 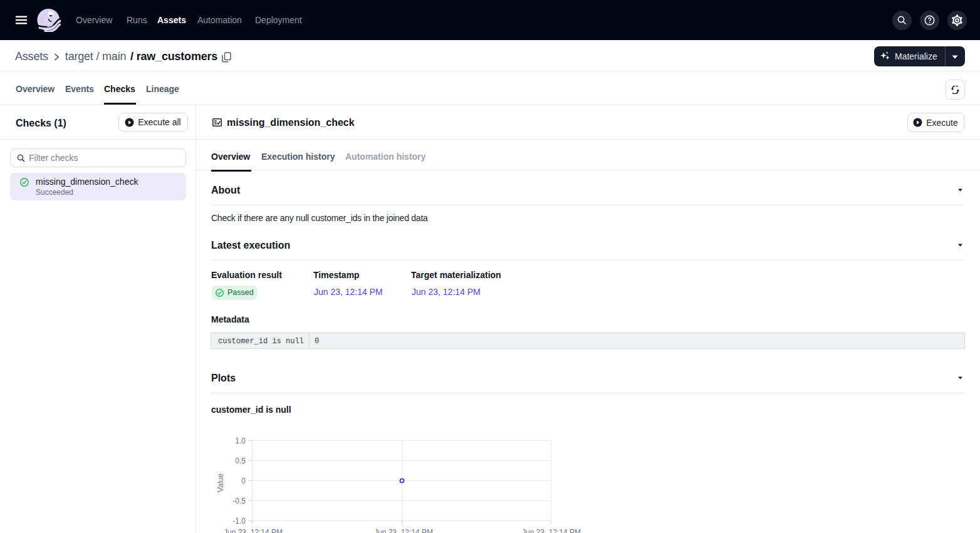 I want to click on svg-text: -1.0, so click(x=239, y=521).